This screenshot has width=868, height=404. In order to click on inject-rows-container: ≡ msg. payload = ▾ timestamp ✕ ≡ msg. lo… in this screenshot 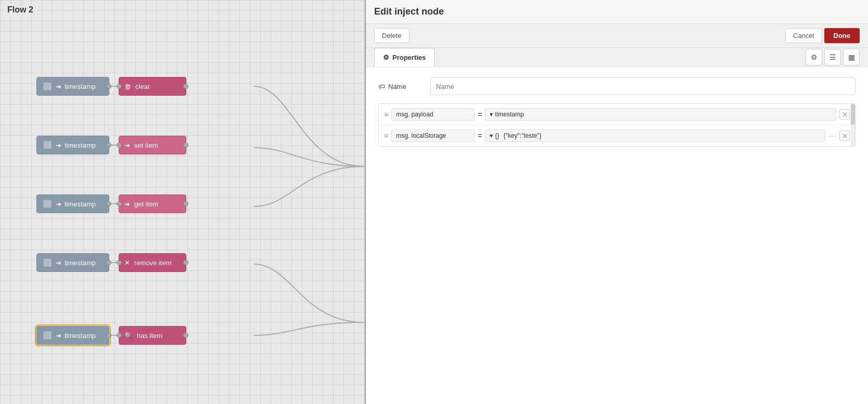, I will do `click(617, 125)`.